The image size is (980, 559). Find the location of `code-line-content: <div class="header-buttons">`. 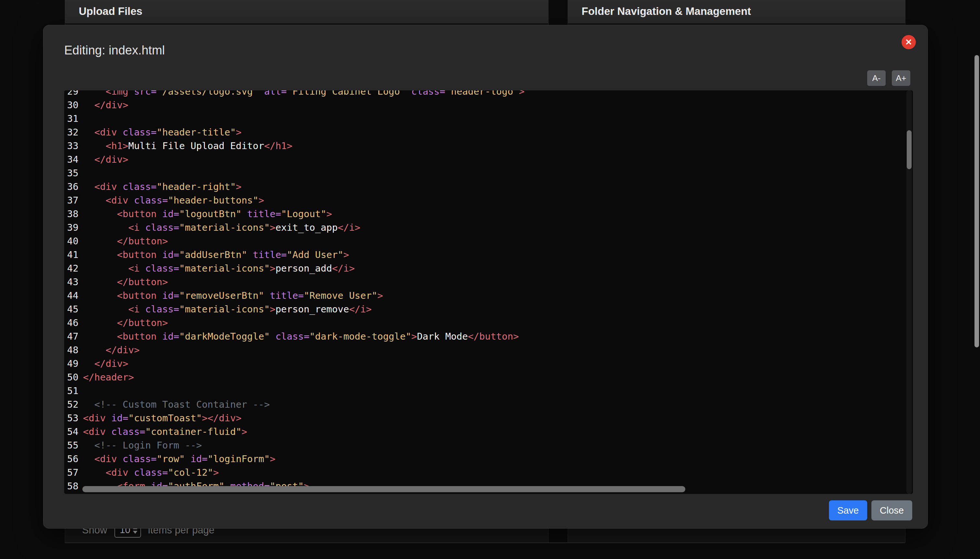

code-line-content: <div class="header-buttons"> is located at coordinates (498, 200).